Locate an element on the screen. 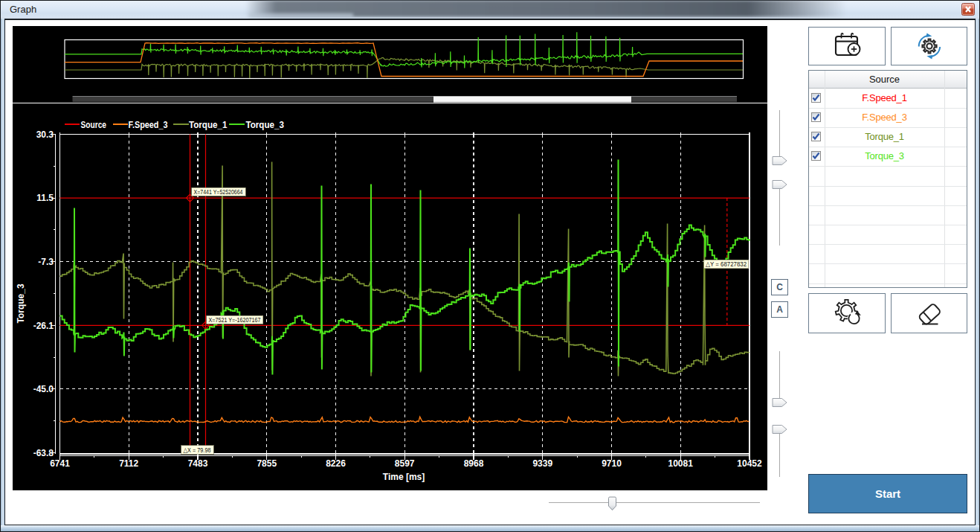  svg-text: 11.5 is located at coordinates (45, 198).